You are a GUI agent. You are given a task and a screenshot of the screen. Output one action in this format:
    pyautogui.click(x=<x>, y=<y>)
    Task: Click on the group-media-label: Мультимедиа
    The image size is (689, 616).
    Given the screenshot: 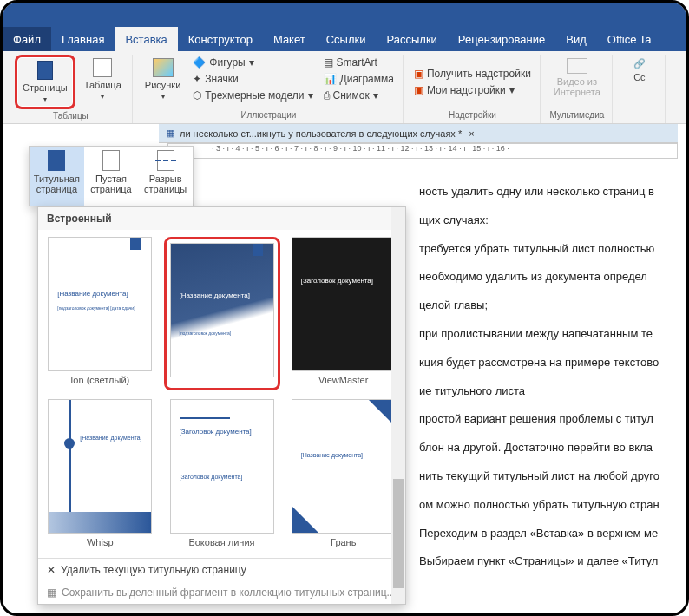 What is the action you would take?
    pyautogui.click(x=576, y=115)
    